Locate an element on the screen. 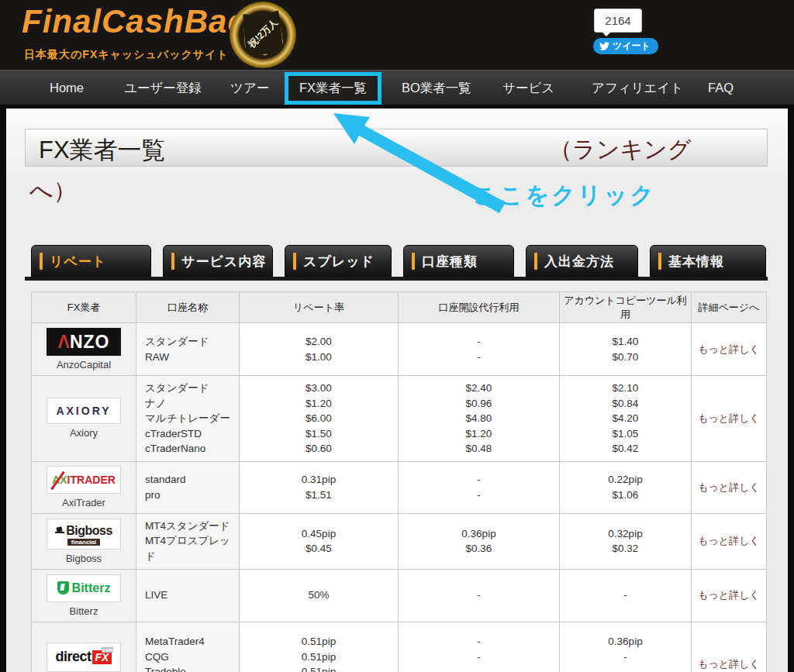  tab-label: スプレッド is located at coordinates (339, 262).